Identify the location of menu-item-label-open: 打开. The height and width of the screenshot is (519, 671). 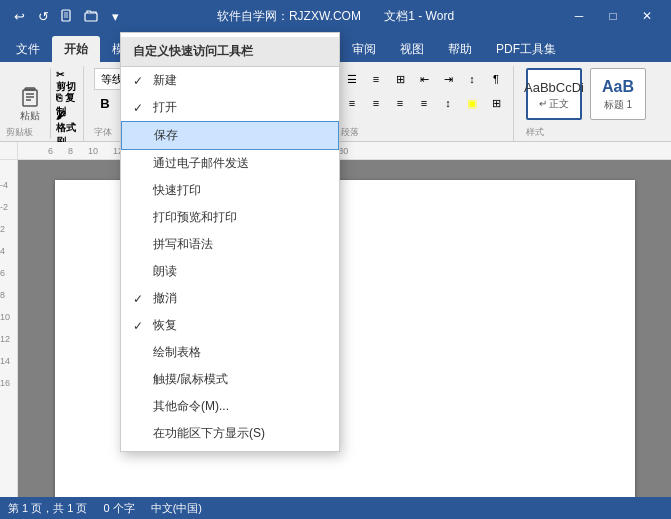
(240, 108).